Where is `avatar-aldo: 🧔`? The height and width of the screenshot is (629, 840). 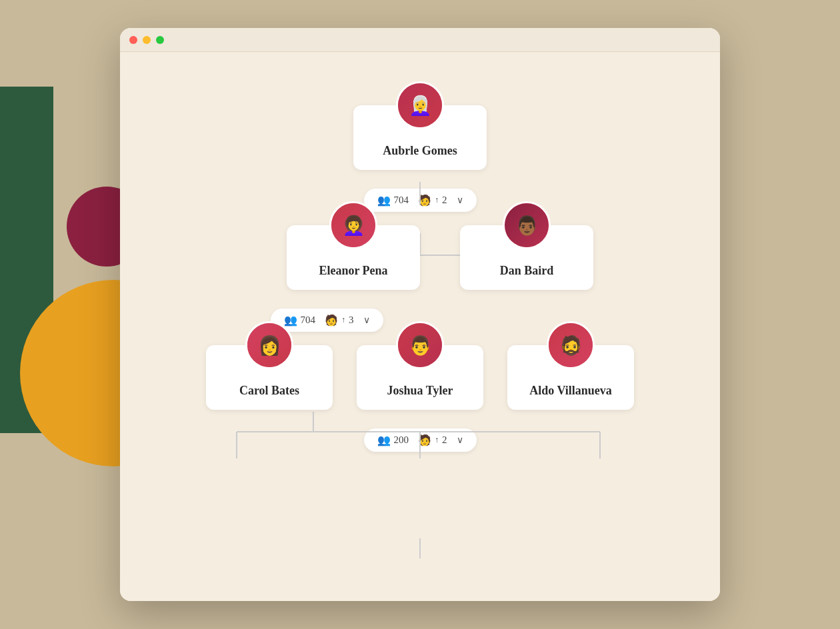
avatar-aldo: 🧔 is located at coordinates (571, 345).